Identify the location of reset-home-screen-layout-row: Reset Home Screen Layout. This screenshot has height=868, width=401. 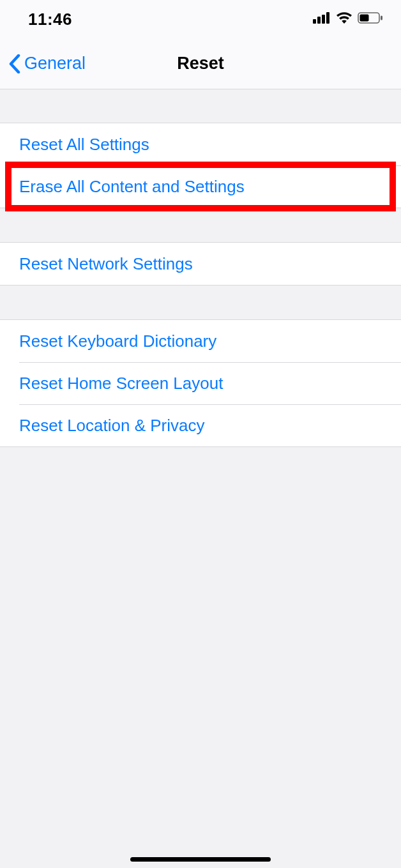
(200, 383).